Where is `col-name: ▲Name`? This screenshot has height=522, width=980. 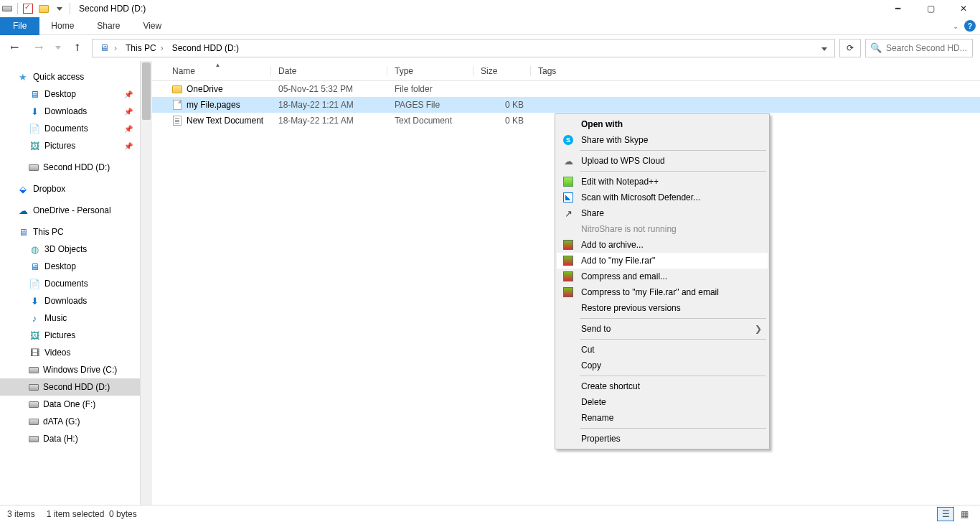 col-name: ▲Name is located at coordinates (218, 71).